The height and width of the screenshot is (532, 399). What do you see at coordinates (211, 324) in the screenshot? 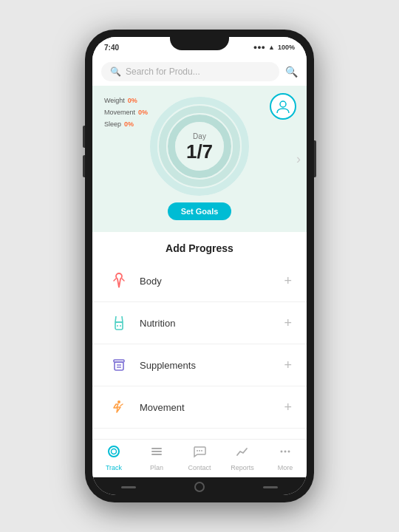
I see `nutrition-label: Nutrition` at bounding box center [211, 324].